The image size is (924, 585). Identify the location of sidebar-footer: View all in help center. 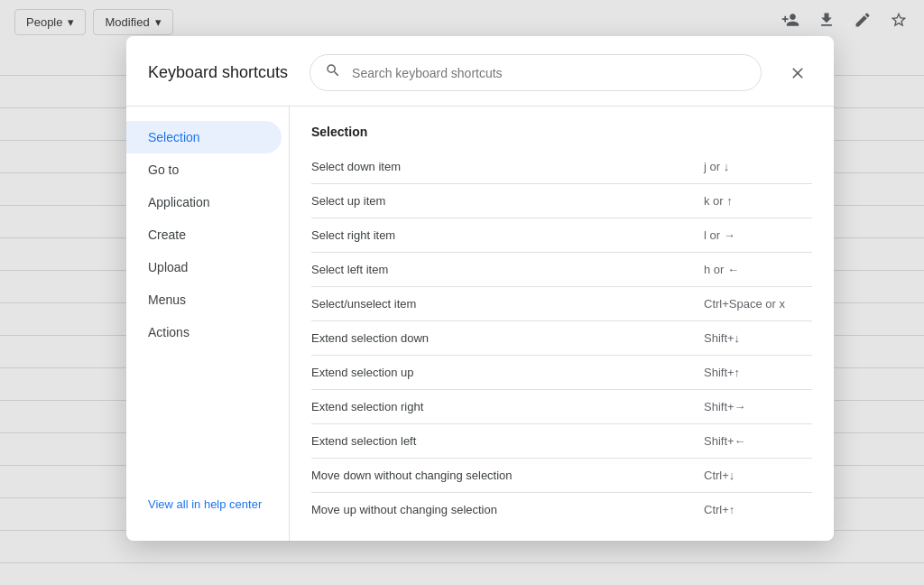
(208, 504).